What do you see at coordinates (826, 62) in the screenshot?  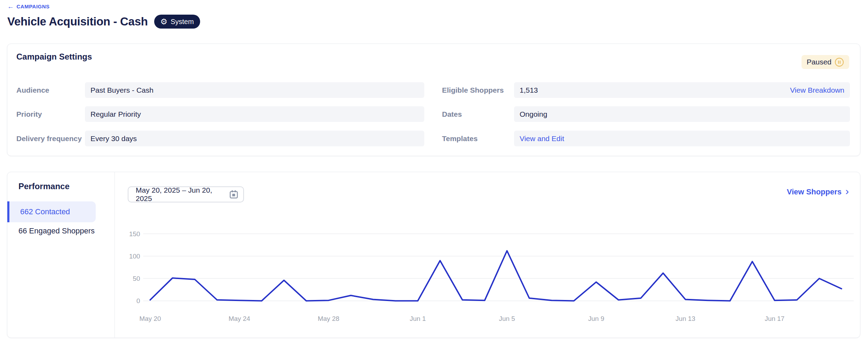 I see `paused-status-badge: Paused` at bounding box center [826, 62].